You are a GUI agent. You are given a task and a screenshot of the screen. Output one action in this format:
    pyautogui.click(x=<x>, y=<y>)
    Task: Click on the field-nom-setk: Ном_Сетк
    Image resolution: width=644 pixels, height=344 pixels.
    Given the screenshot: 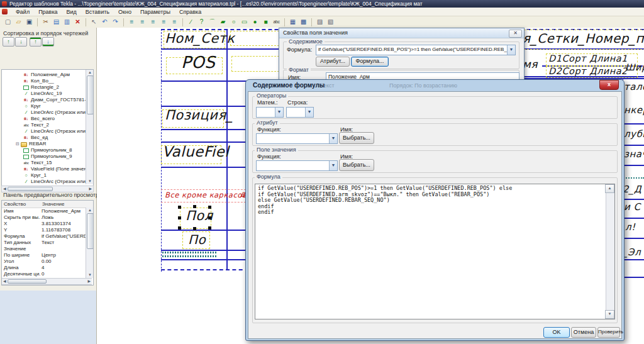 What is the action you would take?
    pyautogui.click(x=200, y=38)
    